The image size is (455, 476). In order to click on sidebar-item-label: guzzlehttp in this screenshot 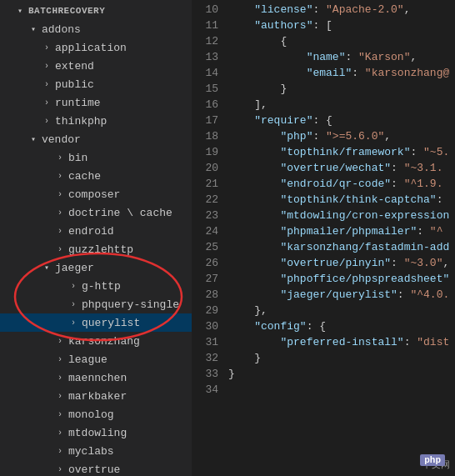, I will do `click(128, 250)`.